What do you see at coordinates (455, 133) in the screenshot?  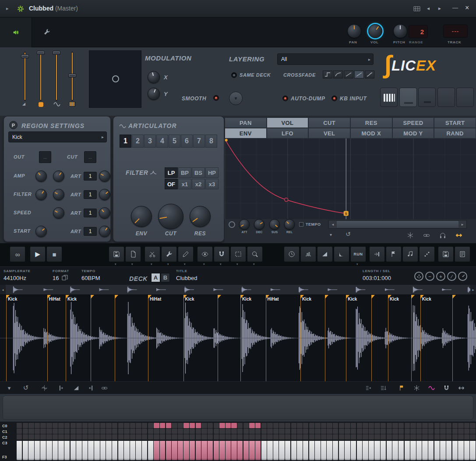 I see `tab-rand: RAND` at bounding box center [455, 133].